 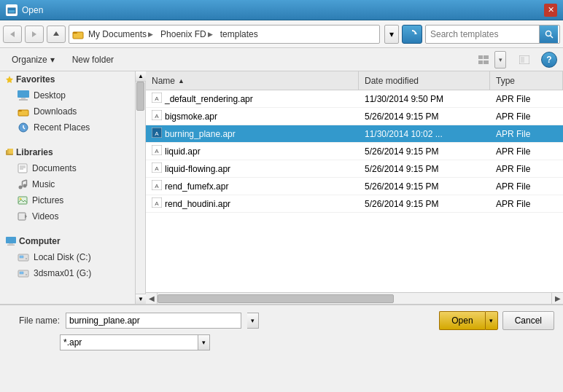 What do you see at coordinates (121, 34) in the screenshot?
I see `address-my-documents: My Documents ▶` at bounding box center [121, 34].